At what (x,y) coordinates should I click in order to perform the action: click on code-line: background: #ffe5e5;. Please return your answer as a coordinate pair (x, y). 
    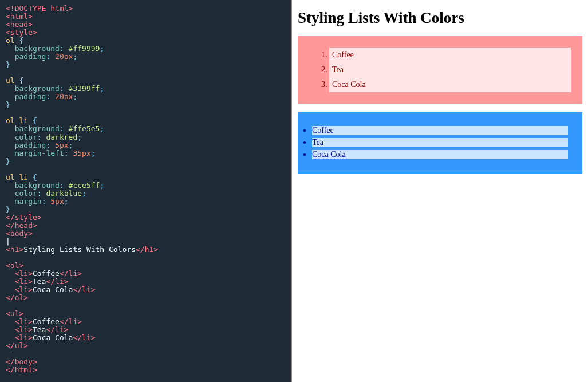
    Looking at the image, I should click on (145, 129).